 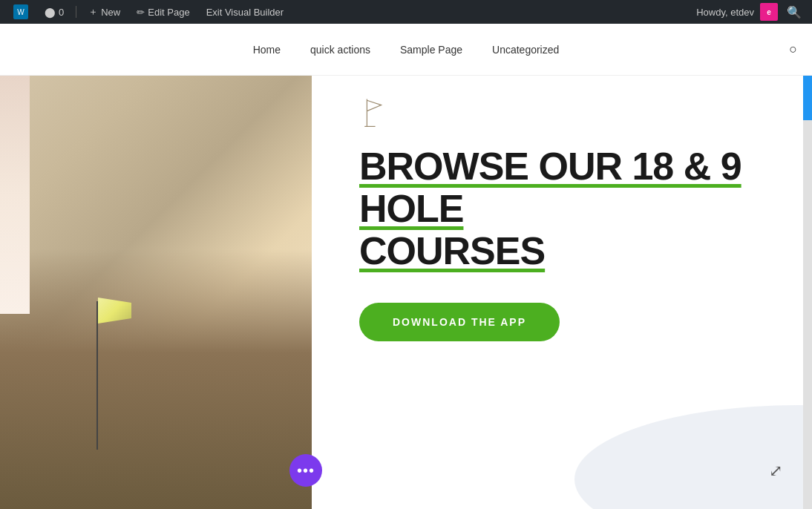 I want to click on admin-search-icon: 🔍, so click(x=794, y=12).